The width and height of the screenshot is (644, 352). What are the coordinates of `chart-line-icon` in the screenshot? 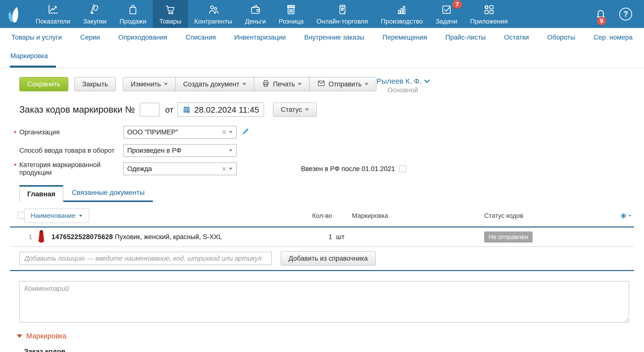 It's located at (53, 9).